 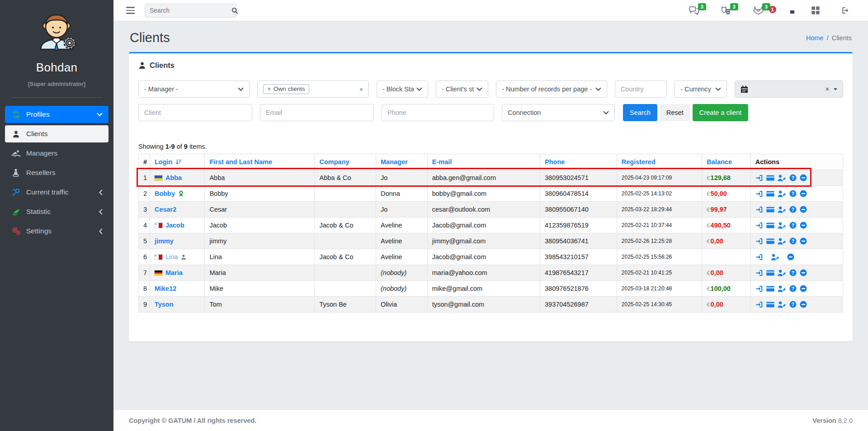 I want to click on manager-column-header: Manager, so click(x=402, y=162).